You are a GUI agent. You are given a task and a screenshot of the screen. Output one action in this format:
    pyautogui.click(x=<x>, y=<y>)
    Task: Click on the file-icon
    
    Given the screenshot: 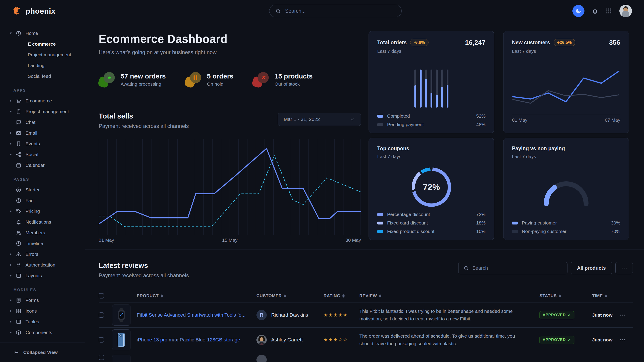 What is the action you would take?
    pyautogui.click(x=20, y=300)
    